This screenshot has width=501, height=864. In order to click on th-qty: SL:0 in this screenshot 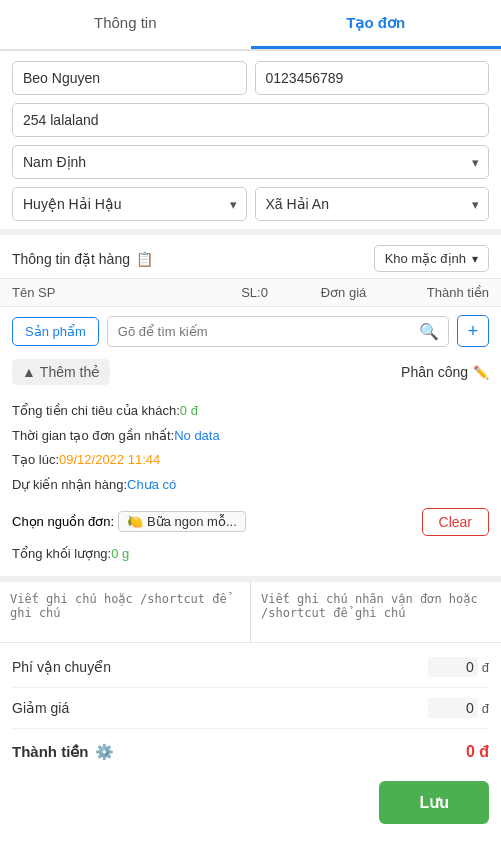, I will do `click(254, 292)`.